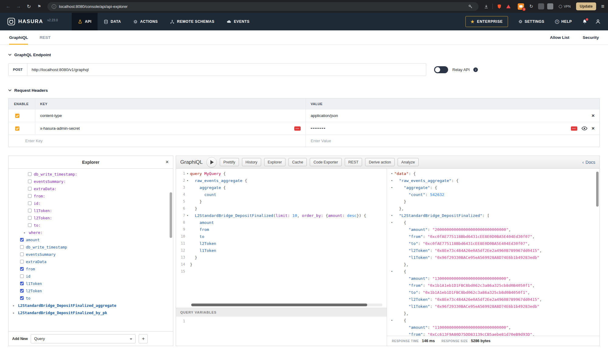 The image size is (608, 364). I want to click on bookmark-icon: ⚑, so click(39, 6).